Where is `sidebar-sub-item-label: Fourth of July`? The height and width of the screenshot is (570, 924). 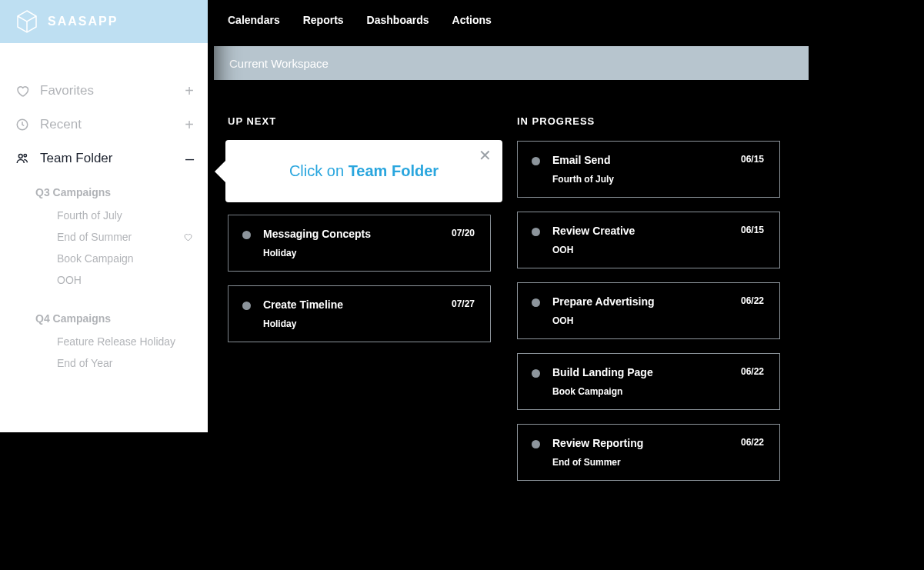
sidebar-sub-item-label: Fourth of July is located at coordinates (125, 215).